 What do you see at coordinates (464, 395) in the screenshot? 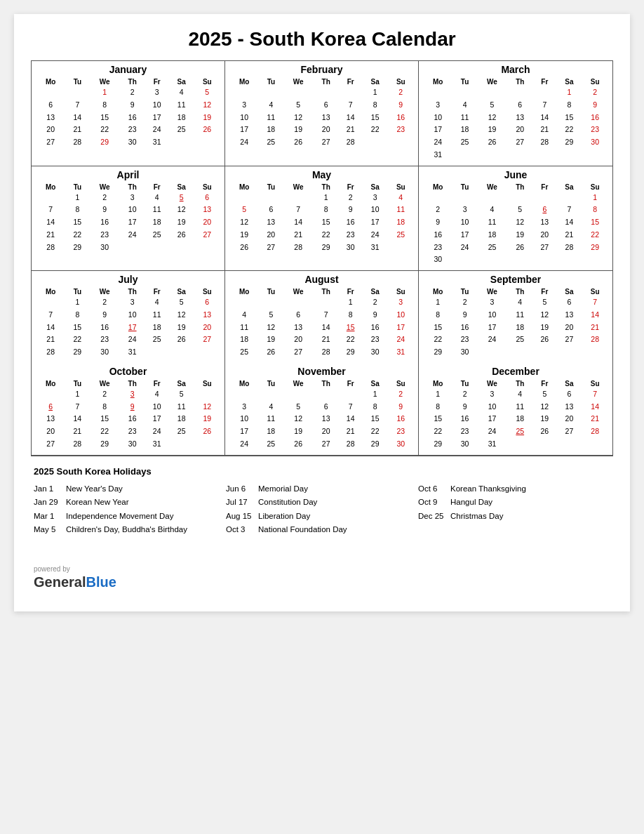
I see `calendar-day: 2` at bounding box center [464, 395].